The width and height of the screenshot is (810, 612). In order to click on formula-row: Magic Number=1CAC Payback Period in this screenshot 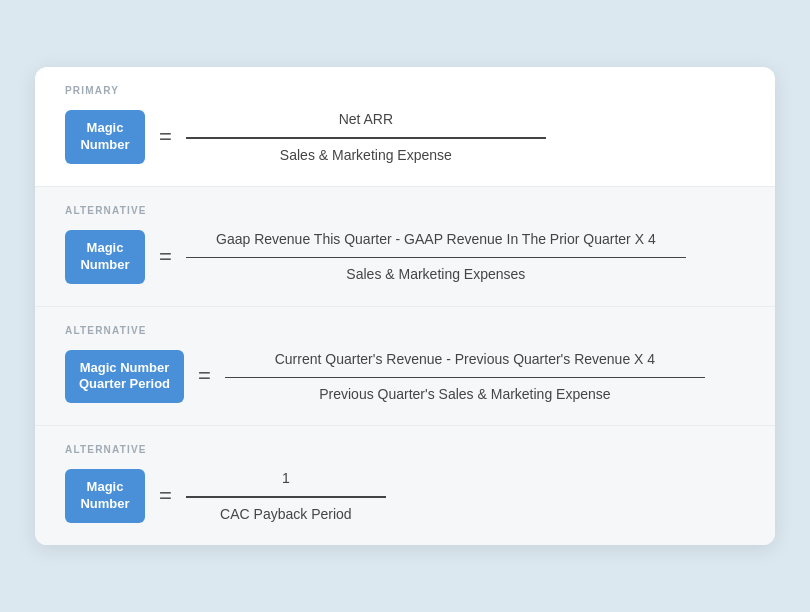, I will do `click(405, 496)`.